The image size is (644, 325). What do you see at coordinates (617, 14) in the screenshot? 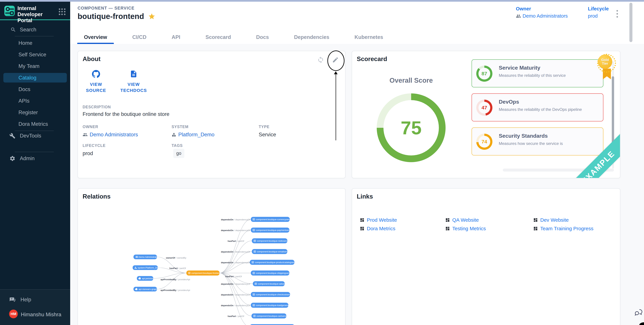
I see `more-options-kebab-icon` at bounding box center [617, 14].